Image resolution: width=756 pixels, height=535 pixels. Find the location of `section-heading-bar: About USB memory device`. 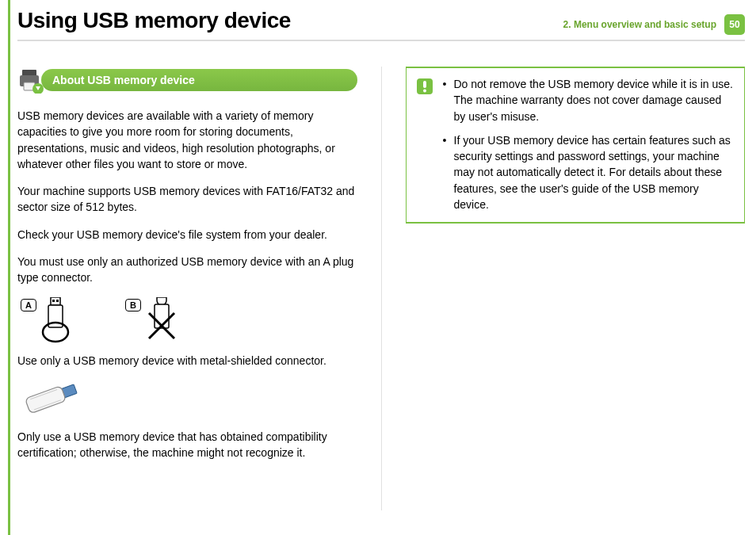

section-heading-bar: About USB memory device is located at coordinates (187, 80).